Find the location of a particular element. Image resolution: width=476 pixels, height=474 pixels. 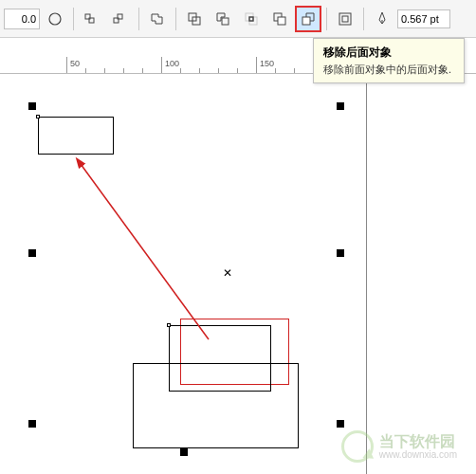

weld-button is located at coordinates (157, 19).